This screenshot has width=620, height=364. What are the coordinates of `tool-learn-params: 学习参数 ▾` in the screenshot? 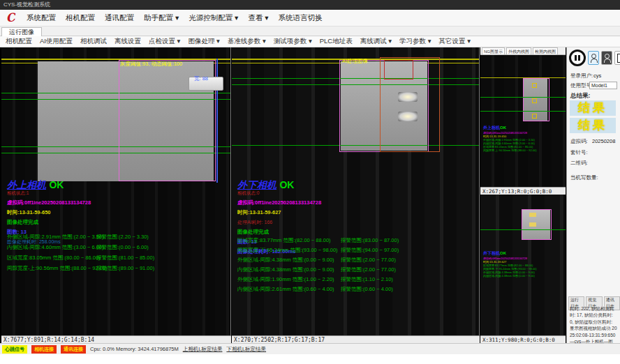 It's located at (415, 42).